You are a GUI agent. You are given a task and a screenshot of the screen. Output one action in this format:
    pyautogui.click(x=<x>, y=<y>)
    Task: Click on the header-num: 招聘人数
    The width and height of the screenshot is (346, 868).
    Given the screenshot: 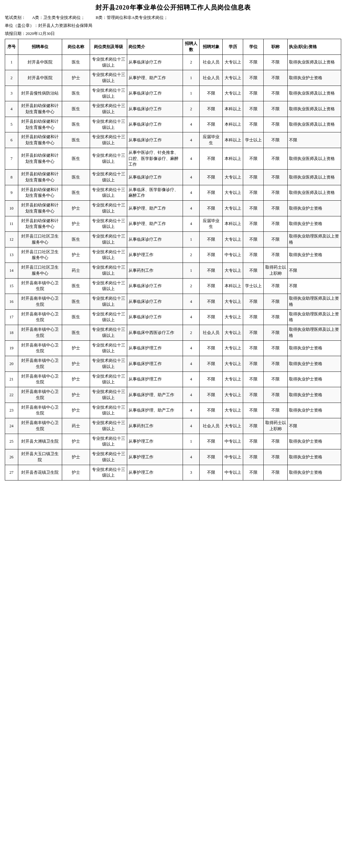 What is the action you would take?
    pyautogui.click(x=191, y=47)
    